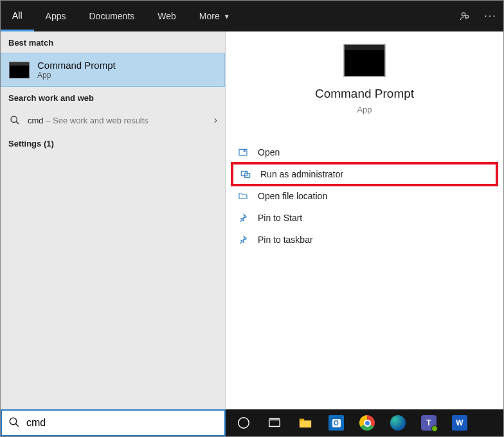  I want to click on action-pin-to-taskbar: Pin to taskbar, so click(364, 240).